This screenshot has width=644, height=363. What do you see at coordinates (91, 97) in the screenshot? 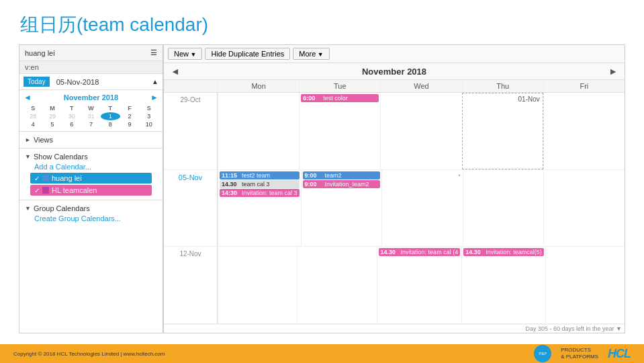
I see `mini-cal-title: November 2018` at bounding box center [91, 97].